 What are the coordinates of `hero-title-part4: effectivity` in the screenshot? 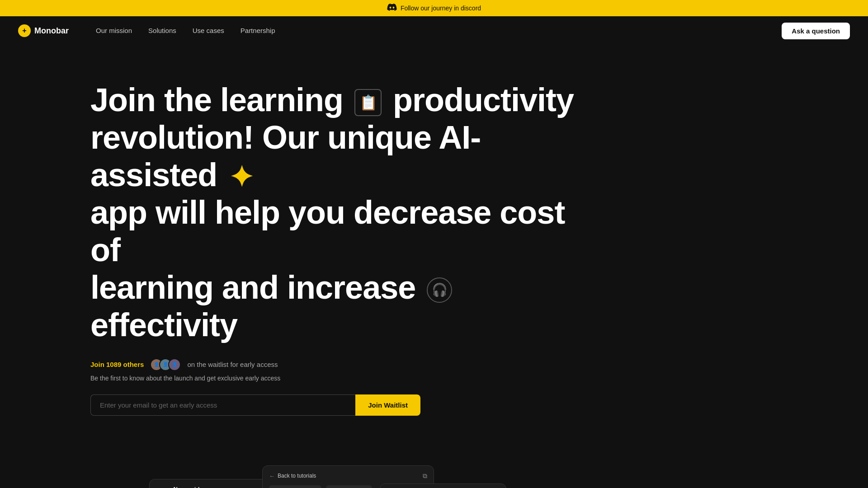 It's located at (164, 325).